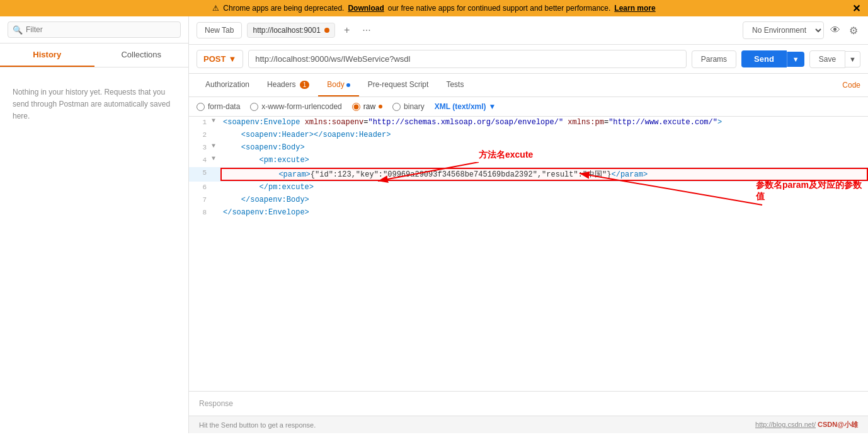 Image resolution: width=868 pixels, height=437 pixels. What do you see at coordinates (219, 30) in the screenshot?
I see `new-tab-button: New Tab` at bounding box center [219, 30].